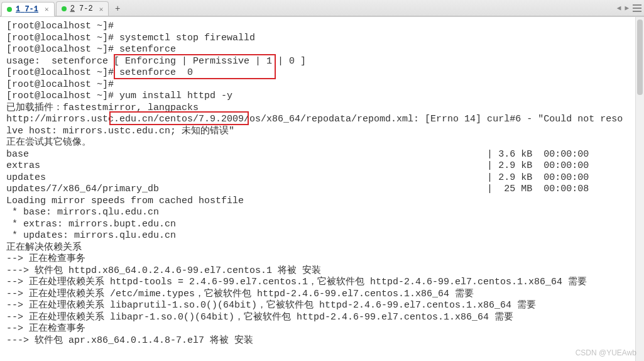  What do you see at coordinates (83, 9) in the screenshot?
I see `tab-7-2: 2 7-2 ✕` at bounding box center [83, 9].